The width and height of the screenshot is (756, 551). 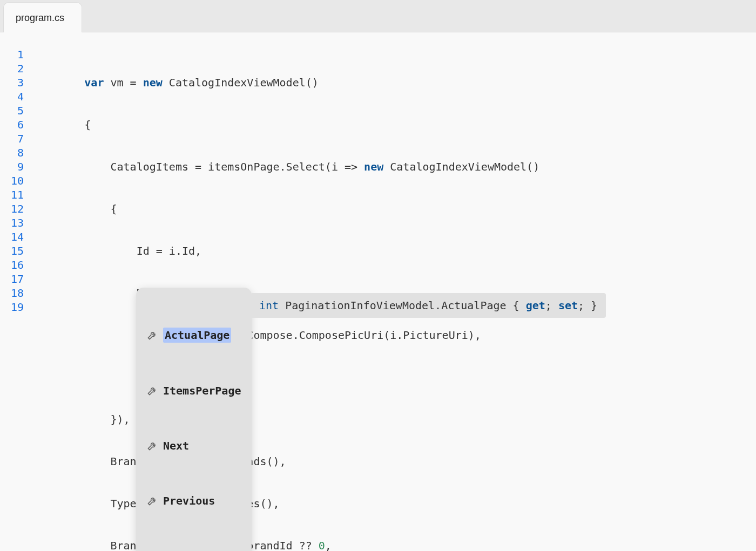 I want to click on line-number: 10, so click(x=12, y=181).